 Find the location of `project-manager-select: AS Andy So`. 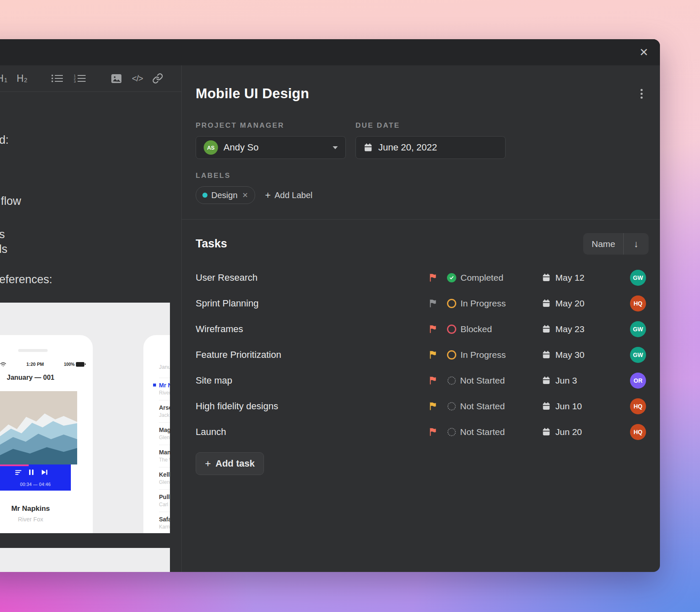

project-manager-select: AS Andy So is located at coordinates (271, 148).